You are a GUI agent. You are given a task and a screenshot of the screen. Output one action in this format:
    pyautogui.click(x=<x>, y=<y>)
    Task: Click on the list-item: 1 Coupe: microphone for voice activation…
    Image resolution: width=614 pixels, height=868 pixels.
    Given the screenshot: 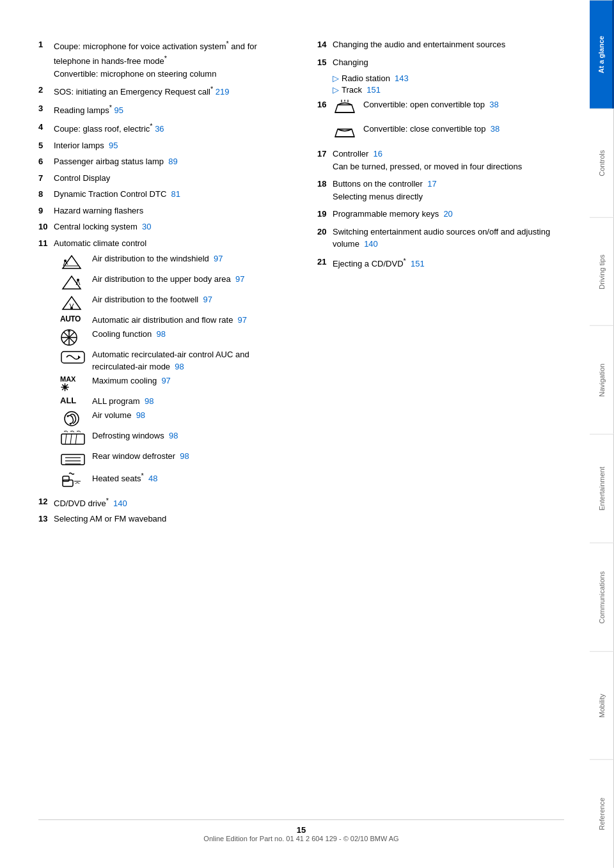 What is the action you would take?
    pyautogui.click(x=162, y=59)
    